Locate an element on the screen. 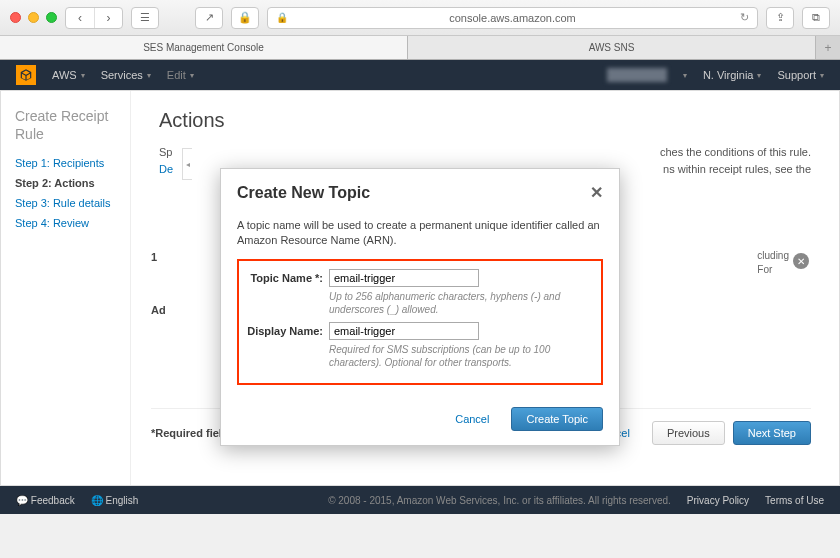 Image resolution: width=840 pixels, height=558 pixels. feedback-link: 💬 Feedback is located at coordinates (46, 500).